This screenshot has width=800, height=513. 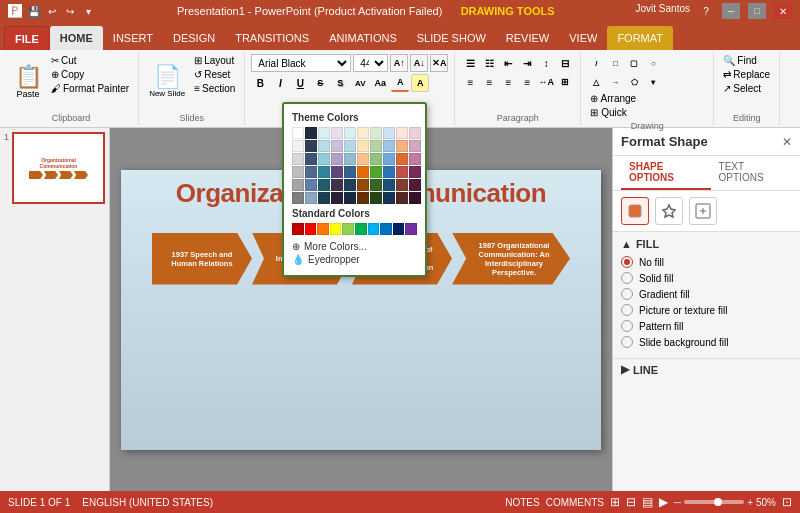 I want to click on std-color-blue, so click(x=386, y=229).